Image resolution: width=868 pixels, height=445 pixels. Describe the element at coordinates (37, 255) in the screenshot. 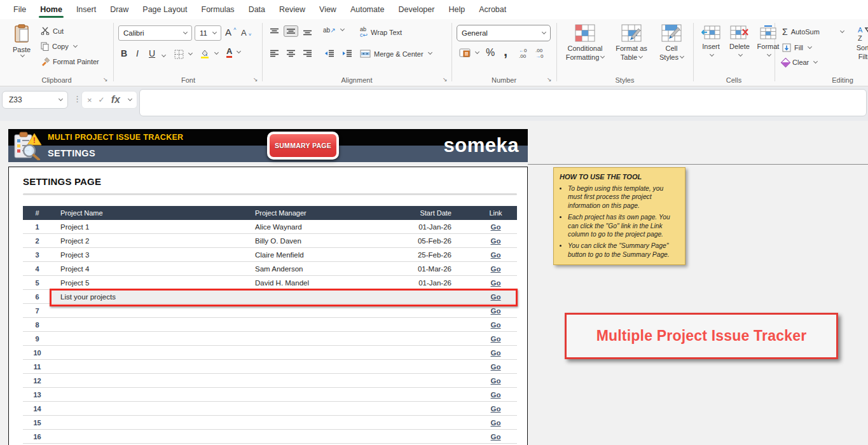

I see `cell-num: 3` at that location.